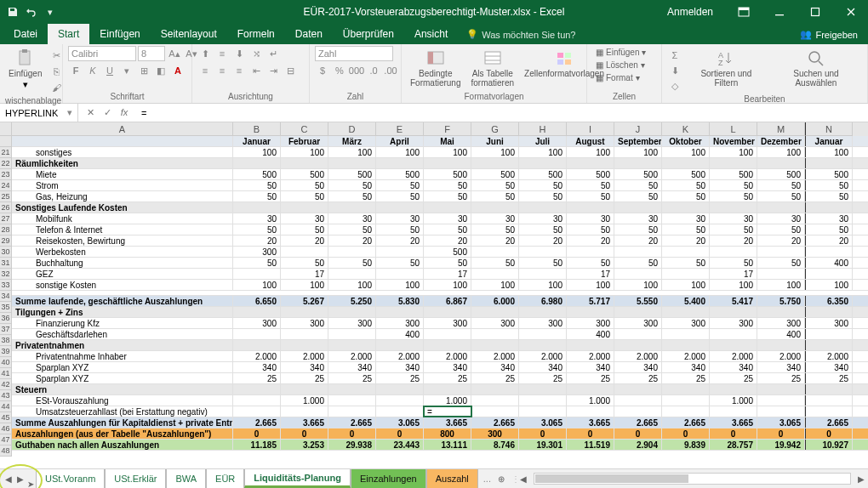  I want to click on tab-data: Daten, so click(309, 34).